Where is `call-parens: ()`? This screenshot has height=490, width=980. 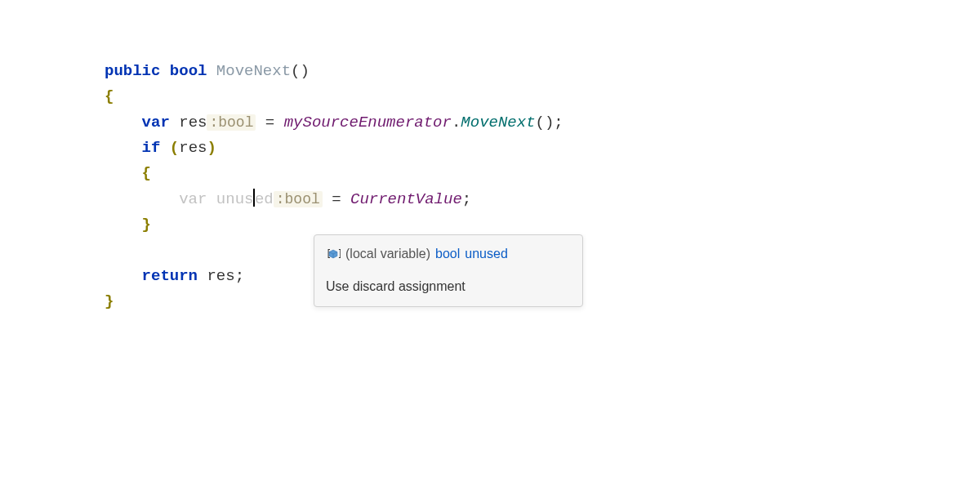
call-parens: () is located at coordinates (546, 122).